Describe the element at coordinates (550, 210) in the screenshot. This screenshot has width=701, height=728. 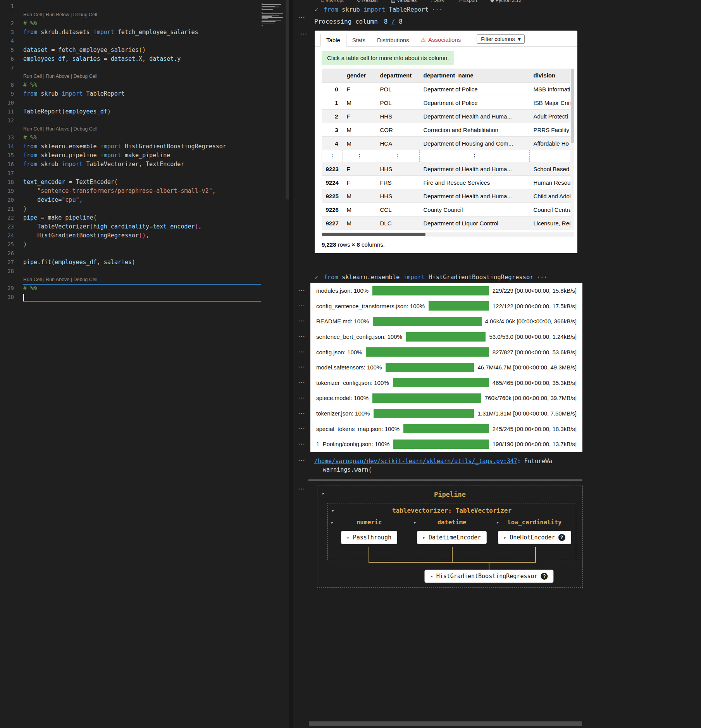
I see `table-cell: Council Centra` at that location.